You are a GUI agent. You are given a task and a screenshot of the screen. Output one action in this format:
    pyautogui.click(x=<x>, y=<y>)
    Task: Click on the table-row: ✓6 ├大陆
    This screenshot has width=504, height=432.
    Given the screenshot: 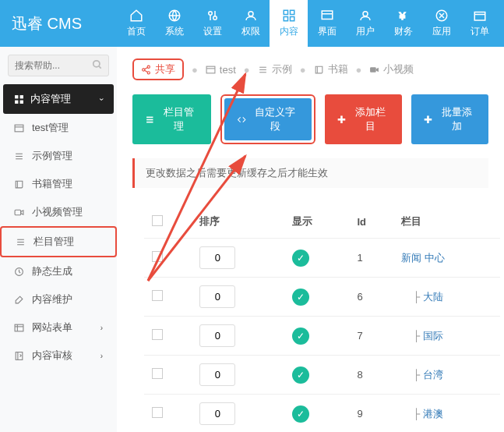 What is the action you would take?
    pyautogui.click(x=322, y=297)
    